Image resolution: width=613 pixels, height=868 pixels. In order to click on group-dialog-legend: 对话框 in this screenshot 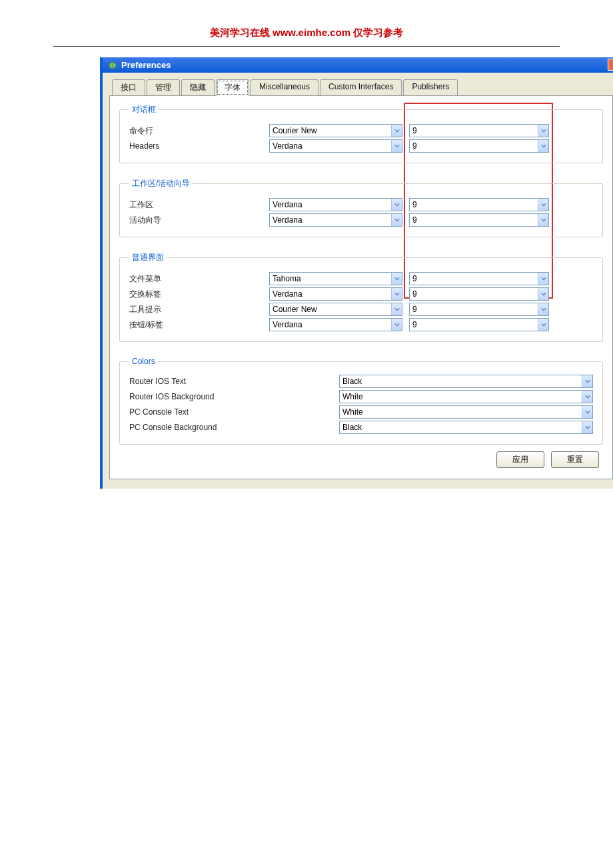, I will do `click(144, 109)`.